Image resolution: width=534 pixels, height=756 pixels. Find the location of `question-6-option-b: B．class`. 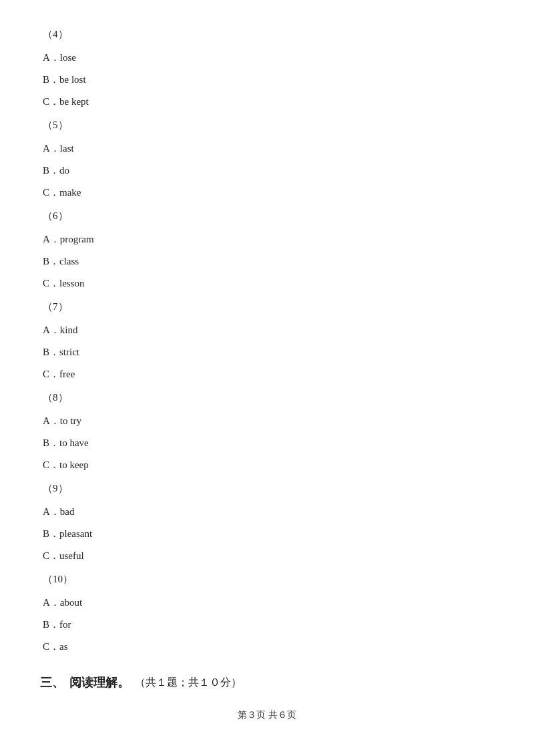

question-6-option-b: B．class is located at coordinates (267, 262).